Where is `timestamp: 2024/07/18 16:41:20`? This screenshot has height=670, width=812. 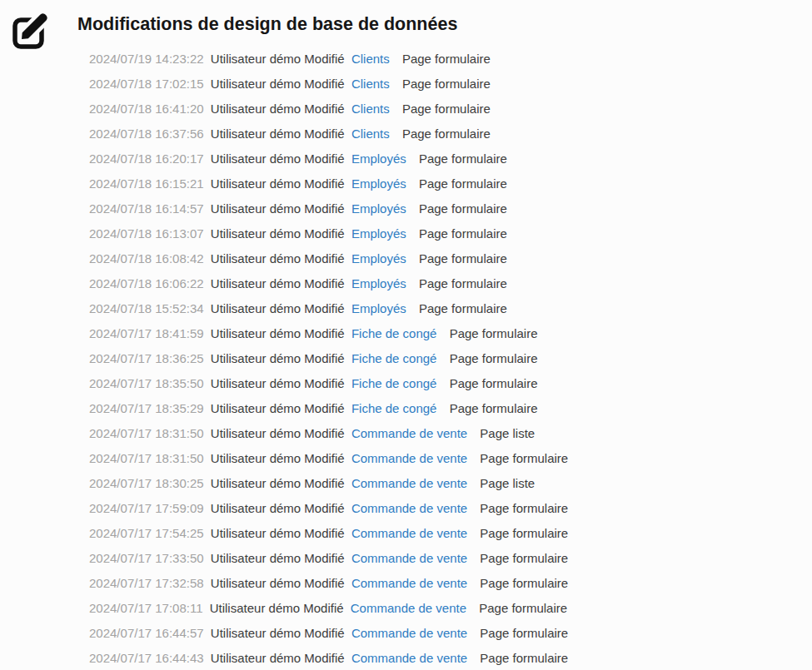
timestamp: 2024/07/18 16:41:20 is located at coordinates (147, 108).